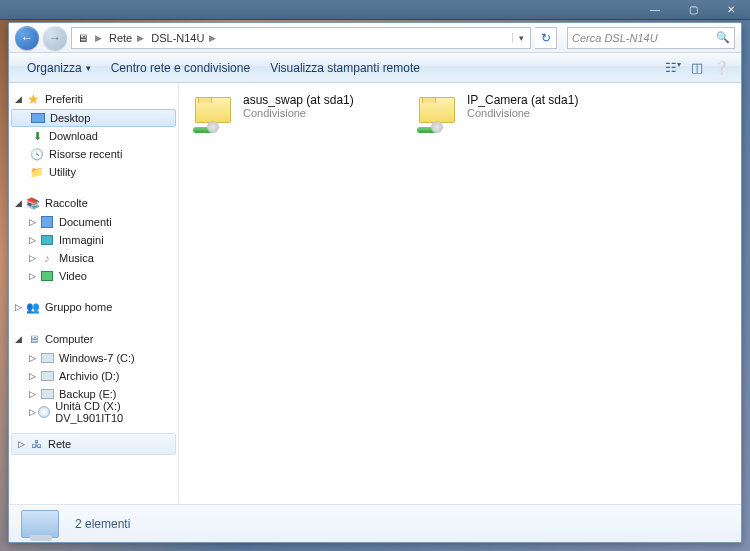  I want to click on sidebar-item-download: ⬇ Download, so click(94, 136).